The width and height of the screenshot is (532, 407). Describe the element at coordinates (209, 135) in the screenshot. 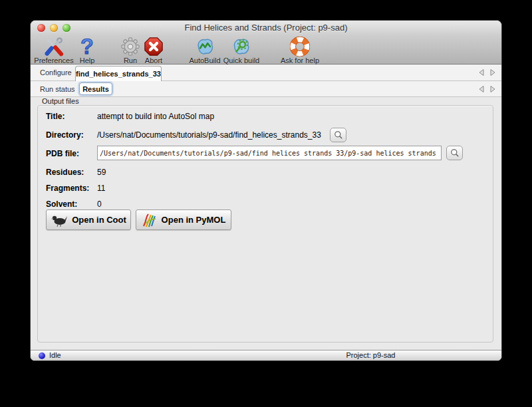

I see `directory-value: /Users/nat/Documents/tutorials/p9-sad/fi…` at that location.